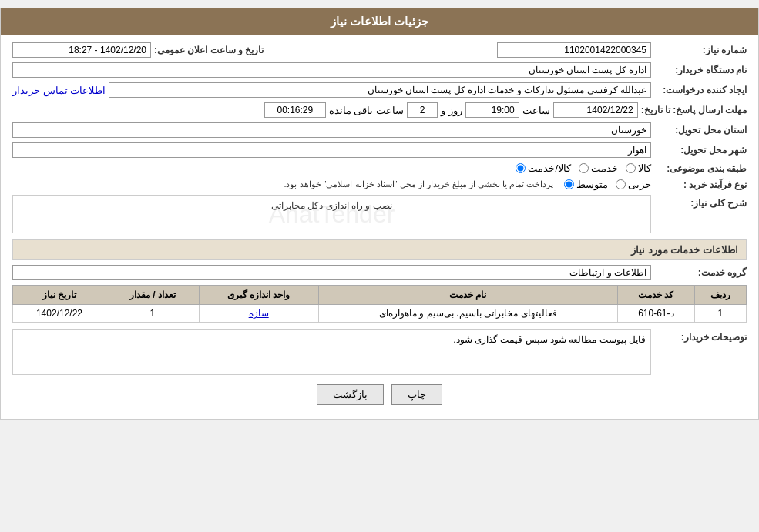 The image size is (759, 532). I want to click on buyer-desc-label: توصیحات خریدار:, so click(700, 336).